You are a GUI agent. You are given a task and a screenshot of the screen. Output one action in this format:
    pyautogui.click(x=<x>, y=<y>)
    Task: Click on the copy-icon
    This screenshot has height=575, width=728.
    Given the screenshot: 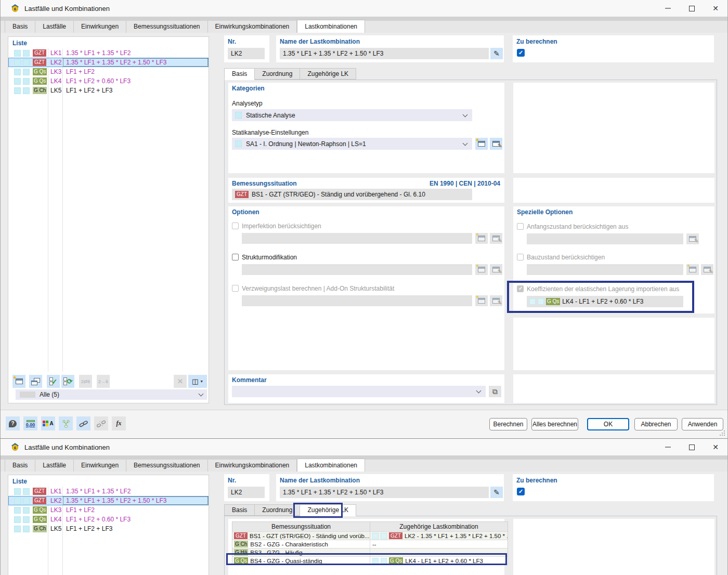 What is the action you would take?
    pyautogui.click(x=35, y=382)
    